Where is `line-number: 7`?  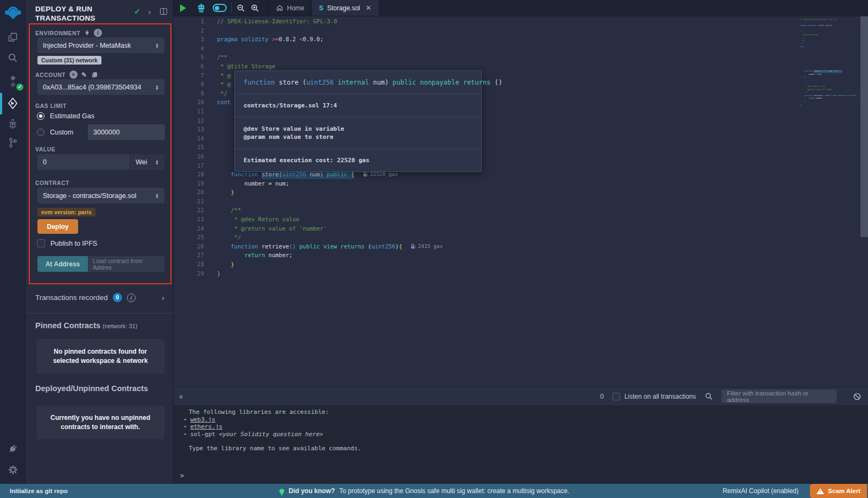 line-number: 7 is located at coordinates (195, 76).